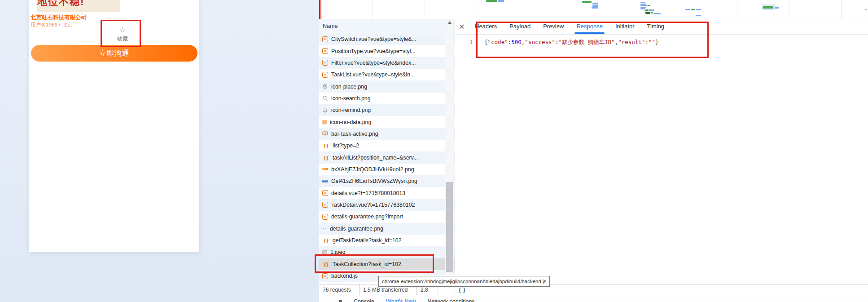  What do you see at coordinates (345, 276) in the screenshot?
I see `request-name: backend.js` at bounding box center [345, 276].